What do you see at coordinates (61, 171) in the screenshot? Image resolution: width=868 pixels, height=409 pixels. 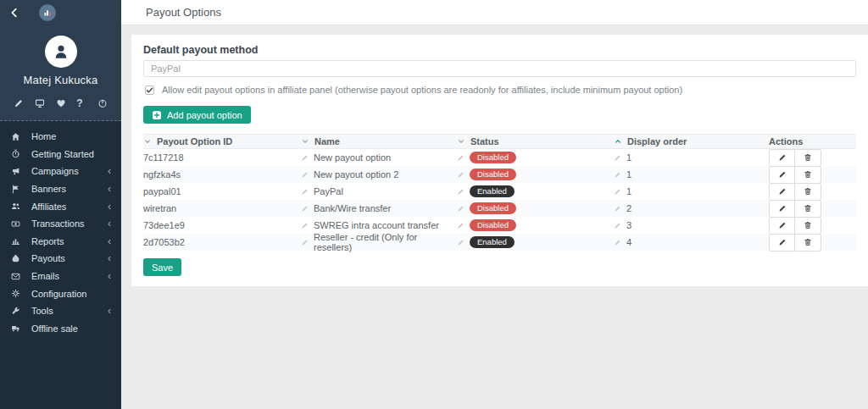 I see `sidebar-item-campaigns: Campaigns‹` at bounding box center [61, 171].